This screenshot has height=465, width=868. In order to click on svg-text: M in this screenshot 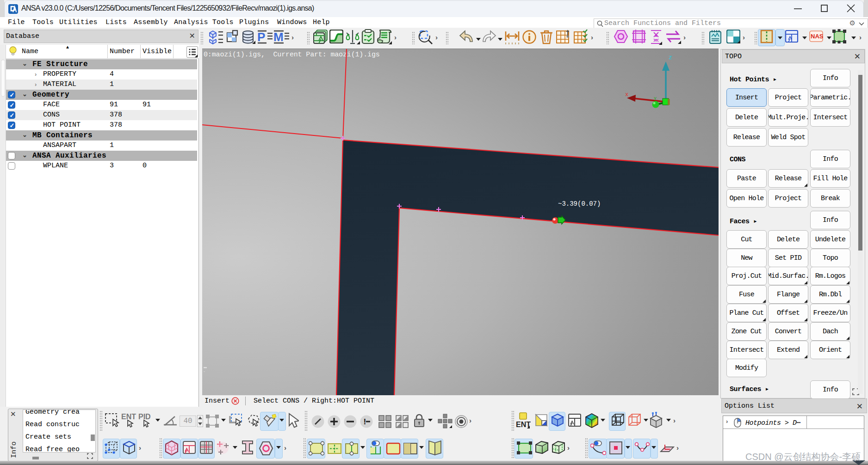, I will do `click(279, 37)`.